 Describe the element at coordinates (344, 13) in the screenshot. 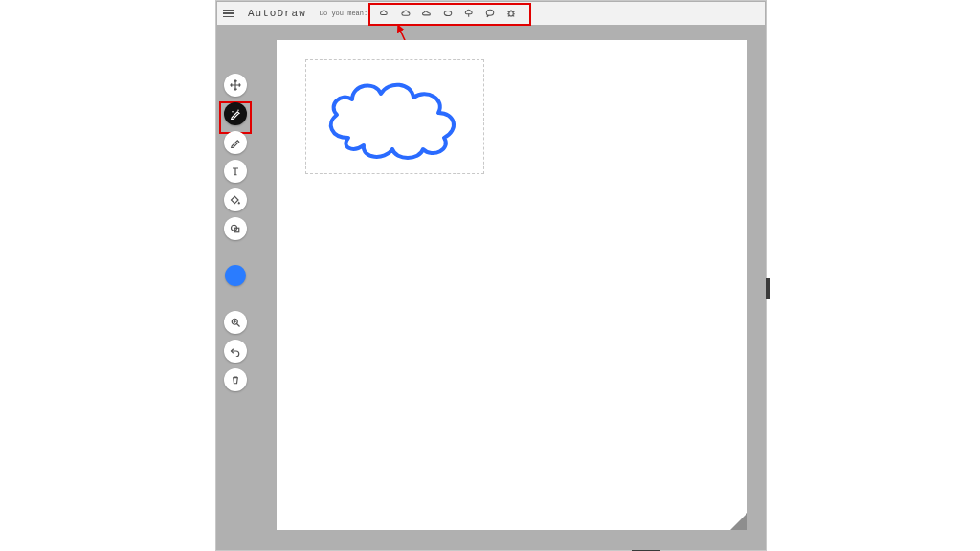

I see `suggestion-hint: Do you mean:` at that location.